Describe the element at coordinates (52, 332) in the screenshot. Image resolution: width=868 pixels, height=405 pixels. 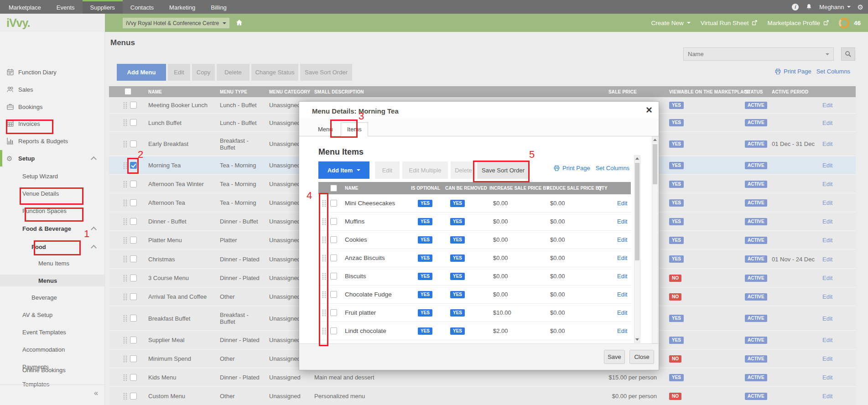
I see `sidebar-item-event-templates: Event Templates` at that location.